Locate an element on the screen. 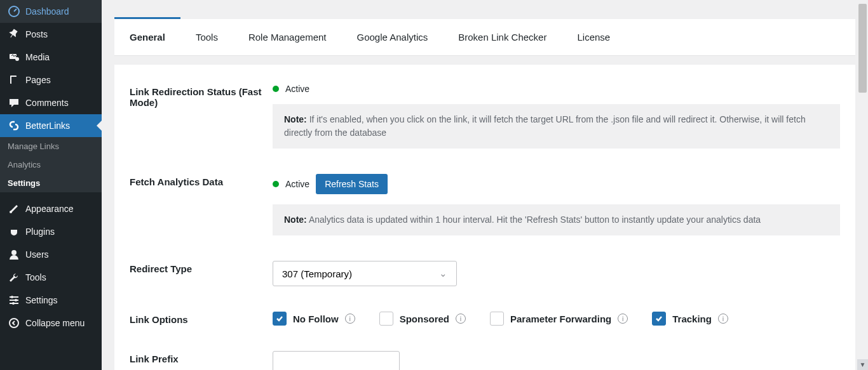  sidebar-item-posts: Posts is located at coordinates (51, 34).